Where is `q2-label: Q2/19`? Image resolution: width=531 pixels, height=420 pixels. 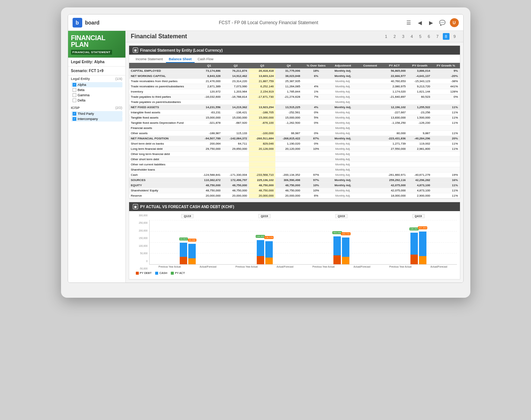
q2-label: Q2/19 is located at coordinates (264, 216).